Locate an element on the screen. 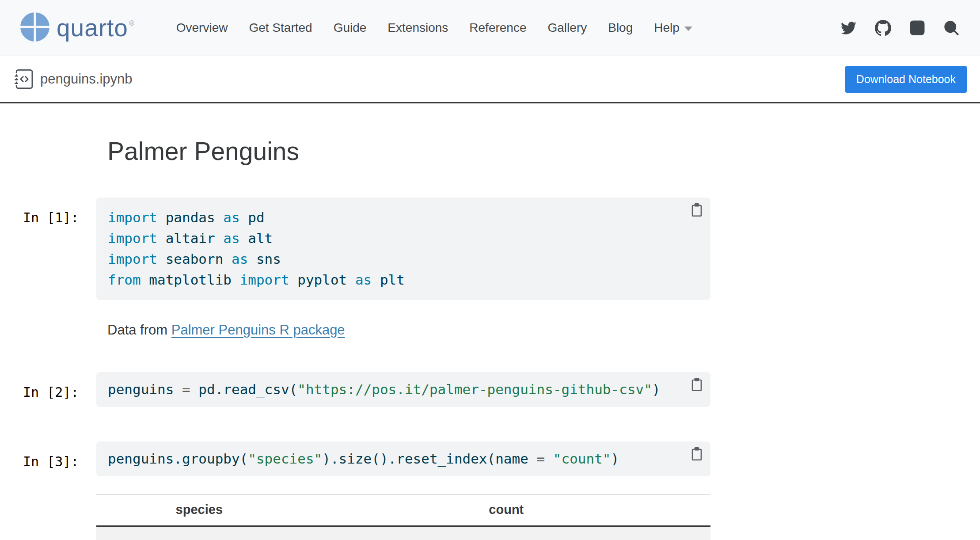 This screenshot has width=980, height=540. navbar-icons is located at coordinates (900, 28).